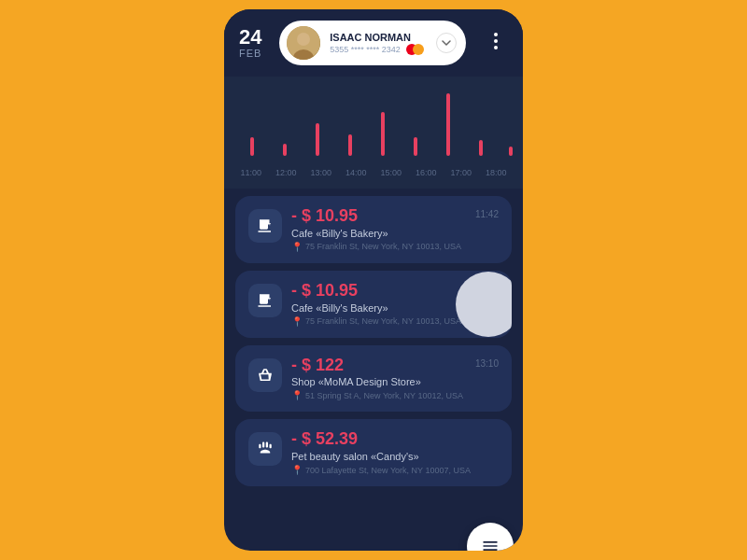 This screenshot has width=747, height=560. I want to click on chart-label-1100: 11:00, so click(250, 173).